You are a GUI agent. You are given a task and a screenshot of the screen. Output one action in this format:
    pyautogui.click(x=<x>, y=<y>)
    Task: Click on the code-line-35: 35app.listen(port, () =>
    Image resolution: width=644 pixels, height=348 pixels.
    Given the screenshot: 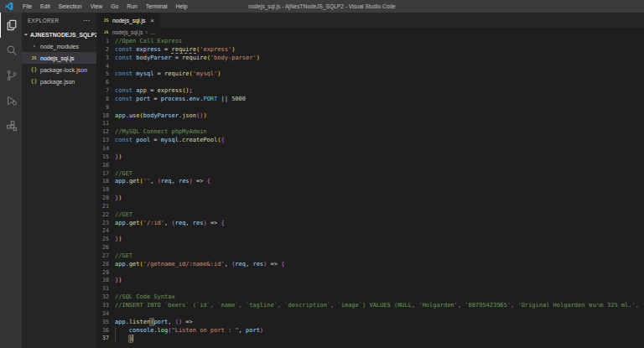 What is the action you would take?
    pyautogui.click(x=371, y=323)
    